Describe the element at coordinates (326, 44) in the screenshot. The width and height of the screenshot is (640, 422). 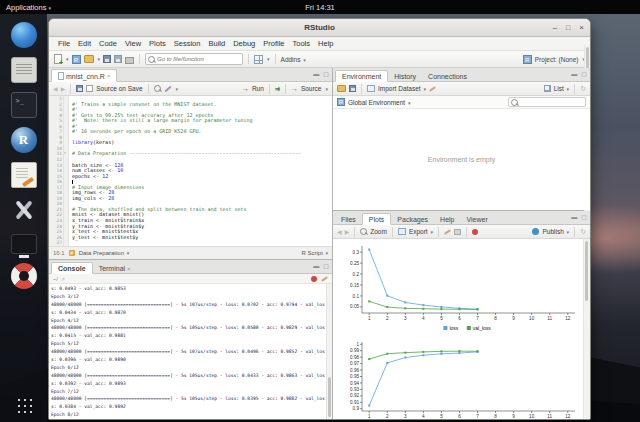
I see `menu-item: Help` at that location.